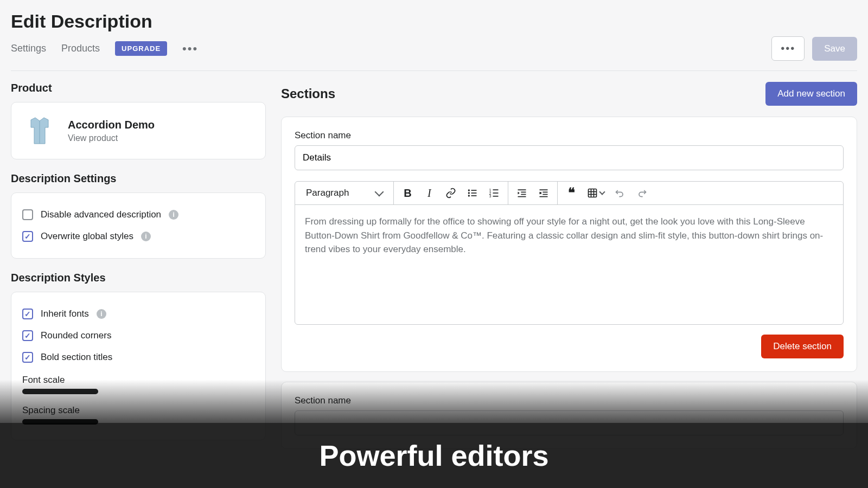 The height and width of the screenshot is (488, 868). Describe the element at coordinates (451, 193) in the screenshot. I see `link-icon` at that location.